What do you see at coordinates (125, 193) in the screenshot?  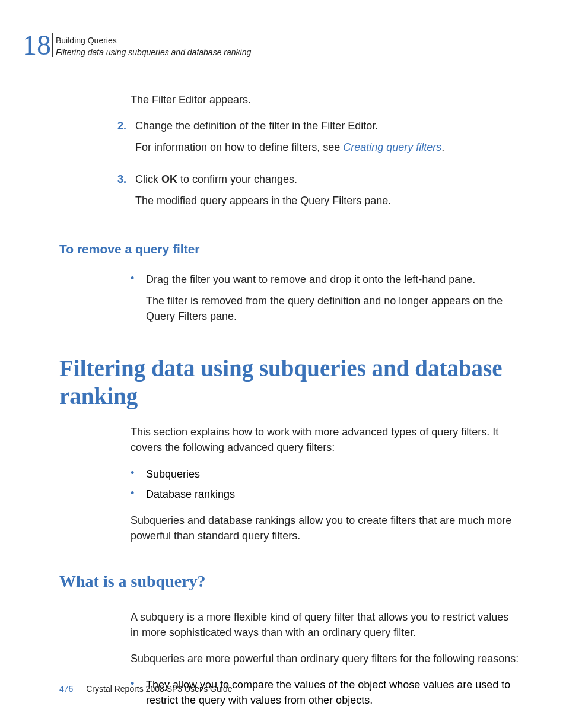 I see `step-number: 3.` at bounding box center [125, 193].